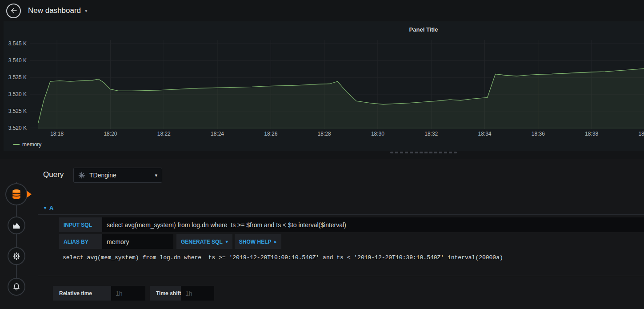  Describe the element at coordinates (641, 134) in the screenshot. I see `svg-text: 18:40` at that location.